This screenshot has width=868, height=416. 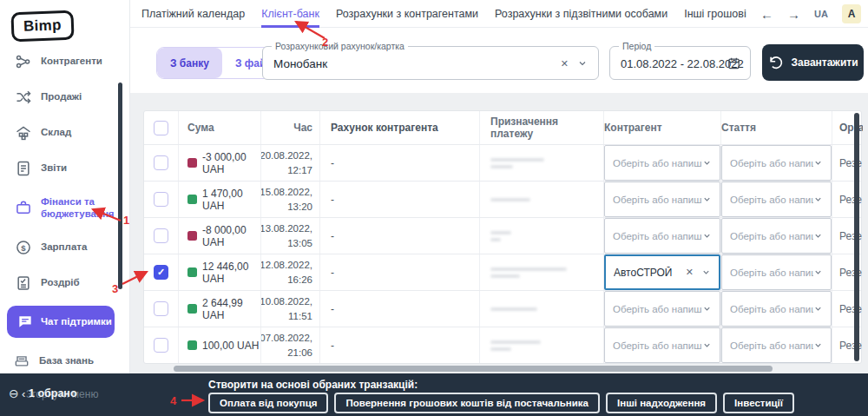 What do you see at coordinates (193, 14) in the screenshot?
I see `tab-1: Платіжний календар` at bounding box center [193, 14].